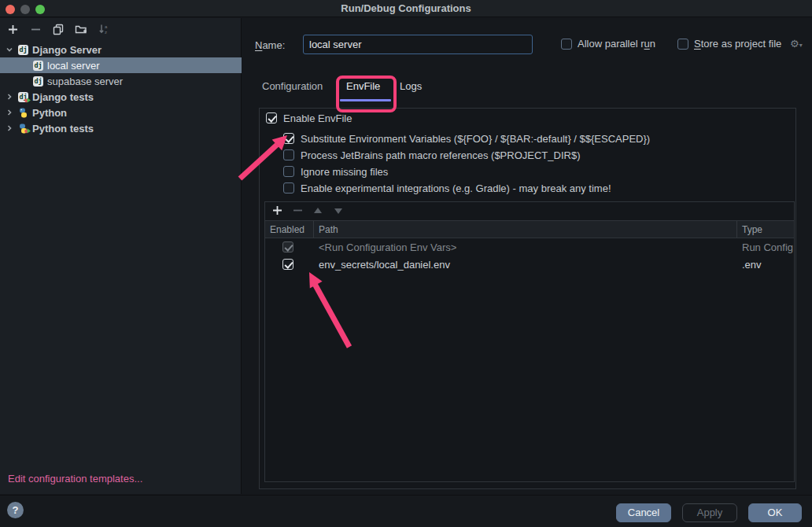  What do you see at coordinates (456, 189) in the screenshot?
I see `checkbox-label: Enable experimental integrations (e.g. G…` at bounding box center [456, 189].